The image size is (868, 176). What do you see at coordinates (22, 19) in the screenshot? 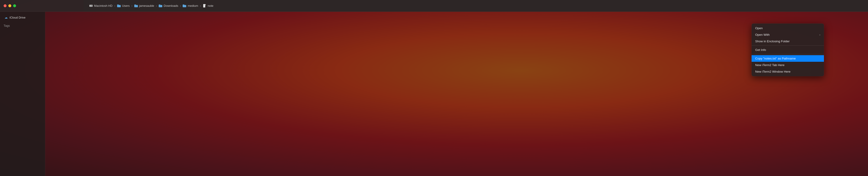
I see `sidebar-icloud-section: ☁ iCloud Drive` at bounding box center [22, 19].